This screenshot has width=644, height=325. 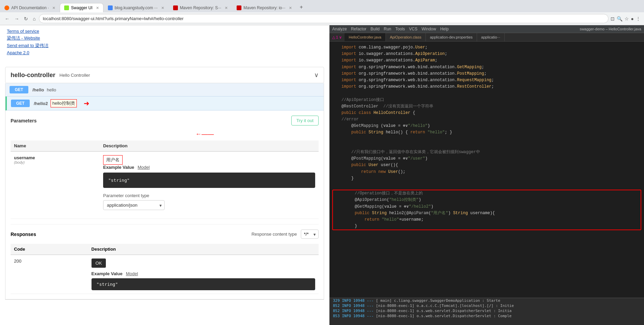 What do you see at coordinates (406, 37) in the screenshot?
I see `ide-tab-apioperation: ApiOperation.class` at bounding box center [406, 37].